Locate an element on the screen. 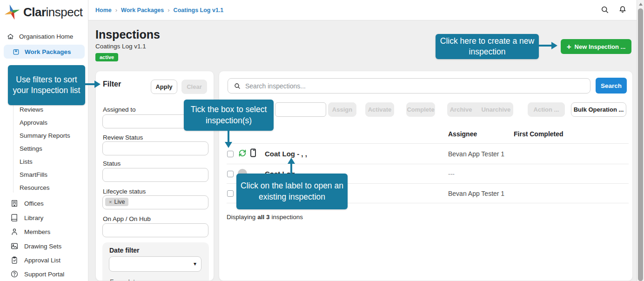 This screenshot has width=644, height=281. activate-button: Activate is located at coordinates (380, 110).